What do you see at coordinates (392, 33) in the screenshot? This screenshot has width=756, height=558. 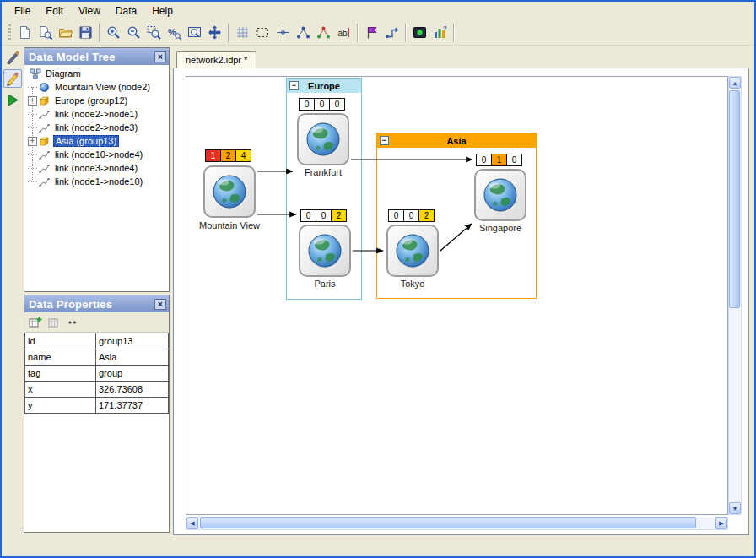 I see `connector-button` at bounding box center [392, 33].